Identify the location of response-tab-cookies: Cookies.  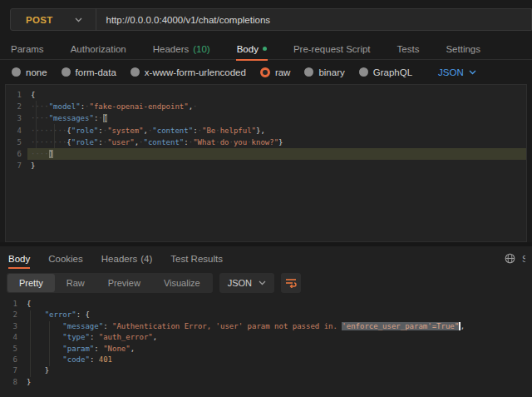
(66, 258).